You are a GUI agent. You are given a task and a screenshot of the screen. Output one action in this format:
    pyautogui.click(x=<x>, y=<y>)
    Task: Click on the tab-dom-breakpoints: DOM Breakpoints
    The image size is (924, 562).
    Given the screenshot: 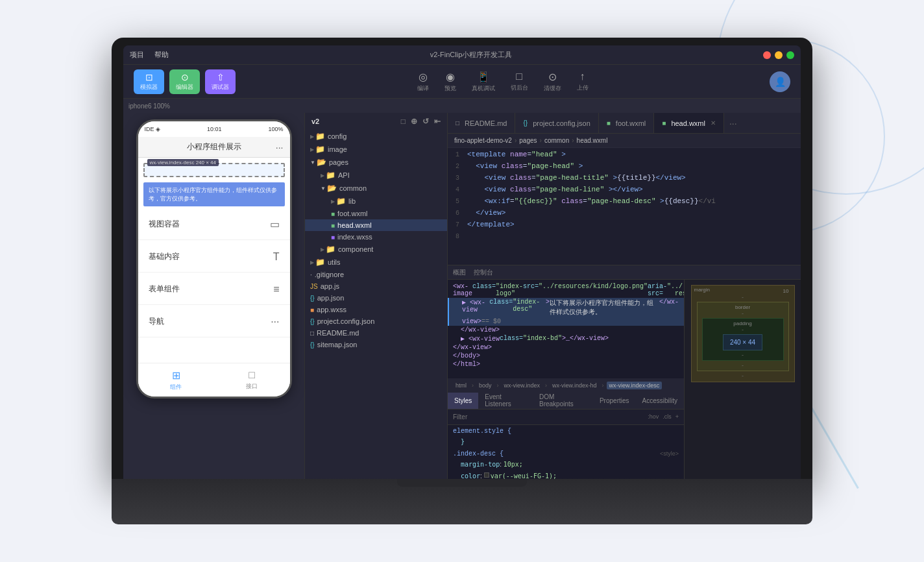 What is the action you would take?
    pyautogui.click(x=563, y=401)
    